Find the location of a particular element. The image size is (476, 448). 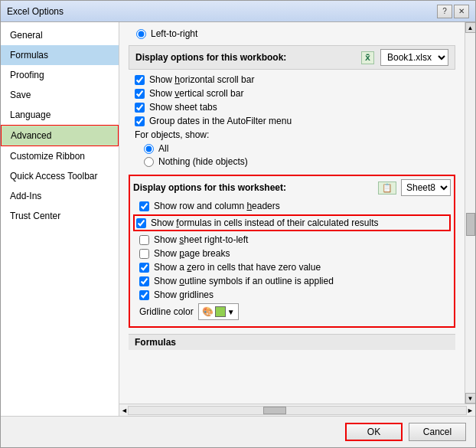

show-formulas-checkbox is located at coordinates (141, 224).